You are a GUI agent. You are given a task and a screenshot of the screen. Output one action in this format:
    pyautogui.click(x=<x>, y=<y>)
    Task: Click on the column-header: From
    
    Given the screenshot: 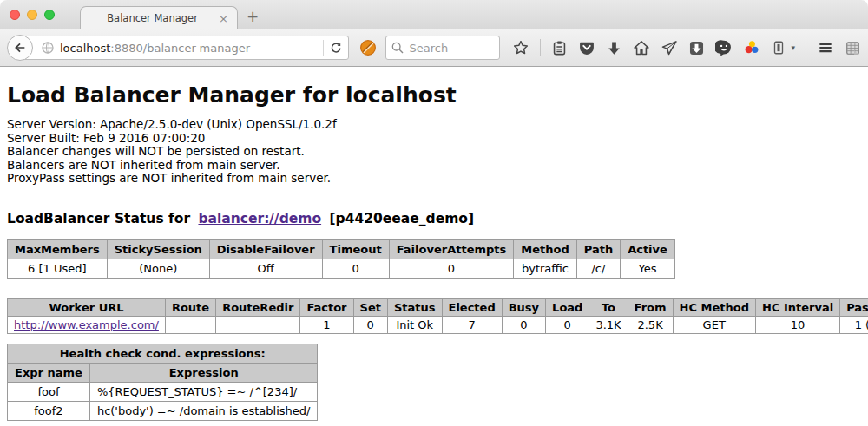 What is the action you would take?
    pyautogui.click(x=650, y=307)
    